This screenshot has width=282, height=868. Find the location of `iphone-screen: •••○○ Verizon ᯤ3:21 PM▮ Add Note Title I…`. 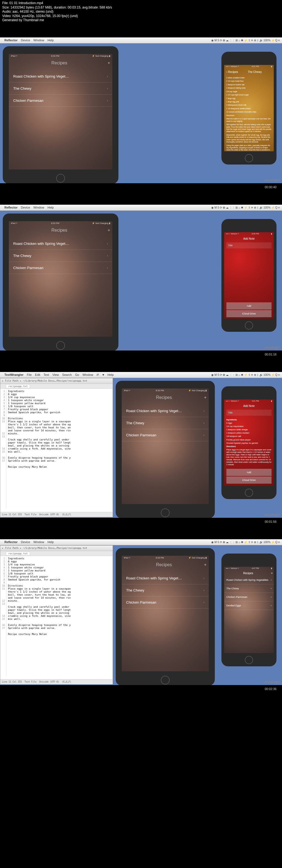

iphone-screen: •••○○ Verizon ᯤ3:21 PM▮ Add Note Title I… is located at coordinates (249, 443).